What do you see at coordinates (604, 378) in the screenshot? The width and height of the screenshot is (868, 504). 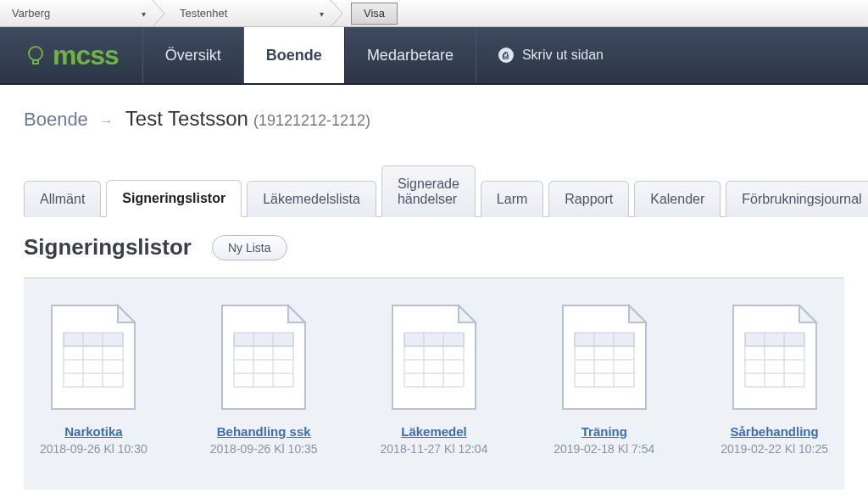 I see `list-card: Träning 2019-02-18 Kl 7:54` at bounding box center [604, 378].